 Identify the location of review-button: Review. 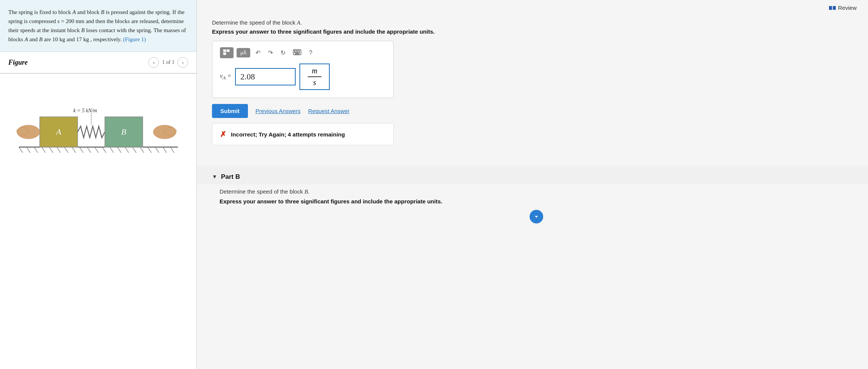
(843, 8).